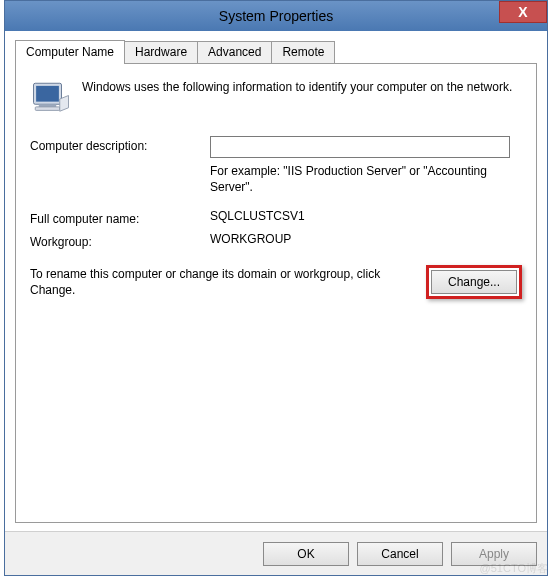 The width and height of the screenshot is (552, 580). What do you see at coordinates (303, 52) in the screenshot?
I see `tab-remote: Remote` at bounding box center [303, 52].